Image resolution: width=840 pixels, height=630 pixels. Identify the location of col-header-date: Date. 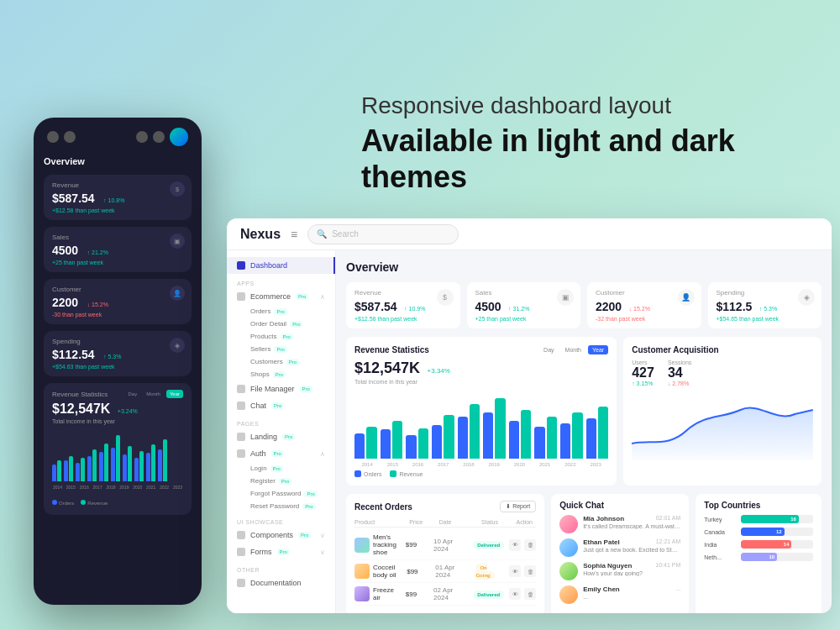
(458, 522).